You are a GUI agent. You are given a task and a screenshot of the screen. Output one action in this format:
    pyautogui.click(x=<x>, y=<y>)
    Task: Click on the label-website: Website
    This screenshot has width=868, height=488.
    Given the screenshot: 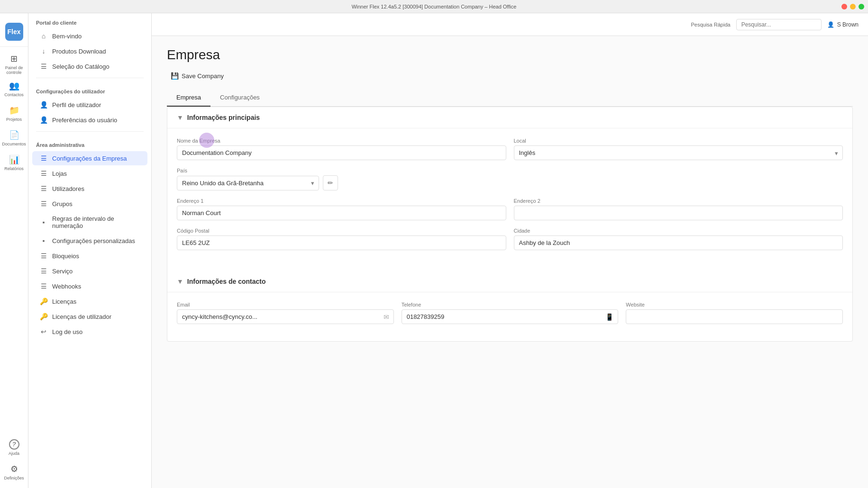 What is the action you would take?
    pyautogui.click(x=734, y=305)
    